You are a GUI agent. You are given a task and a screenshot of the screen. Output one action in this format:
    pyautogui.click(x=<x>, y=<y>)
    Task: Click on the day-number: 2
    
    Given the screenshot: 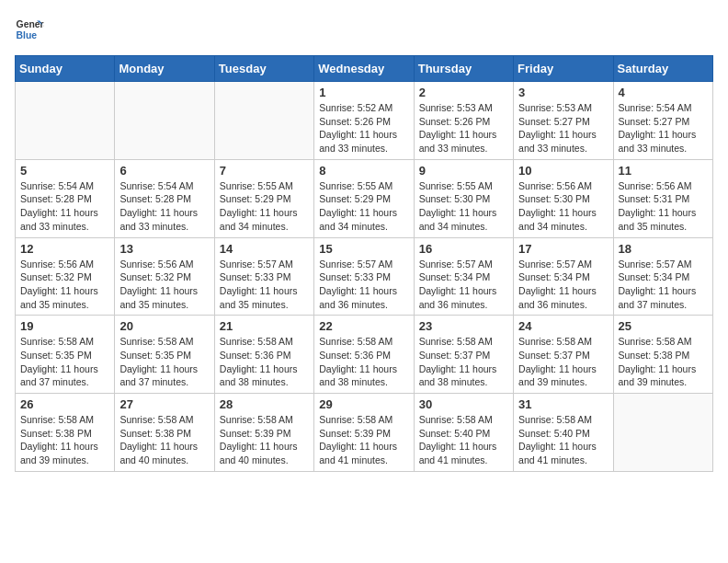 What is the action you would take?
    pyautogui.click(x=463, y=92)
    